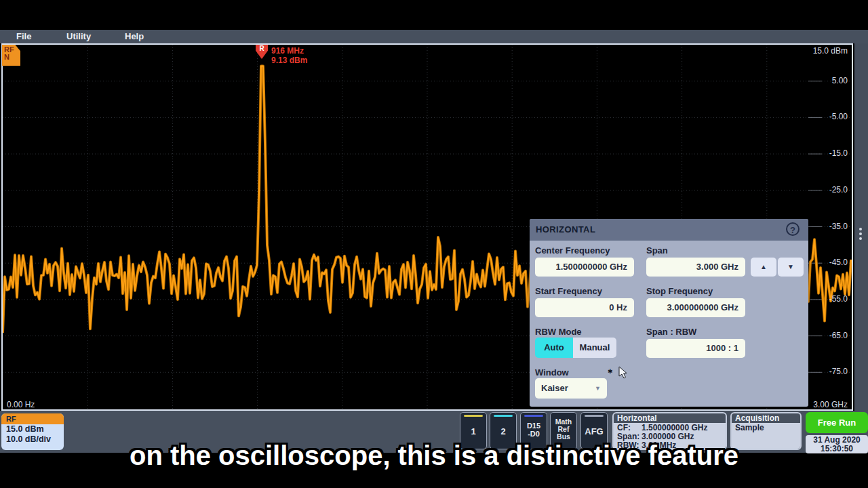  What do you see at coordinates (566, 229) in the screenshot?
I see `dialog-title: HORIZONTAL` at bounding box center [566, 229].